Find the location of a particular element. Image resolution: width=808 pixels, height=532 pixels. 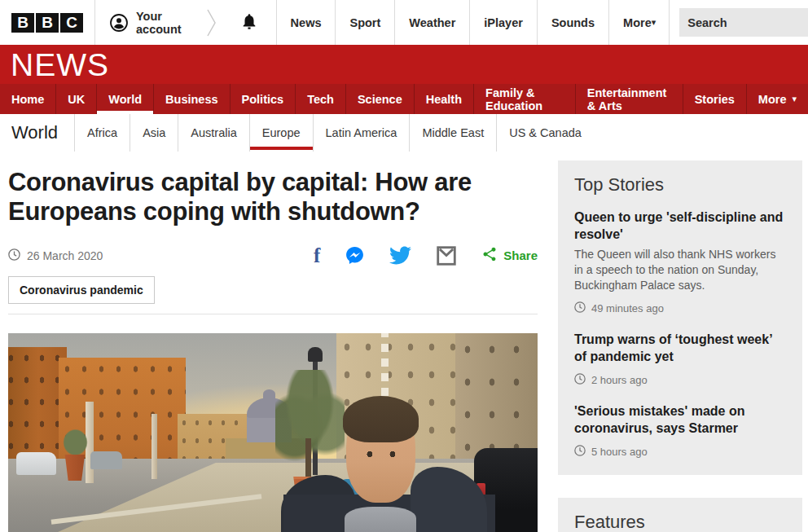

nav-item-health: Health is located at coordinates (443, 99).